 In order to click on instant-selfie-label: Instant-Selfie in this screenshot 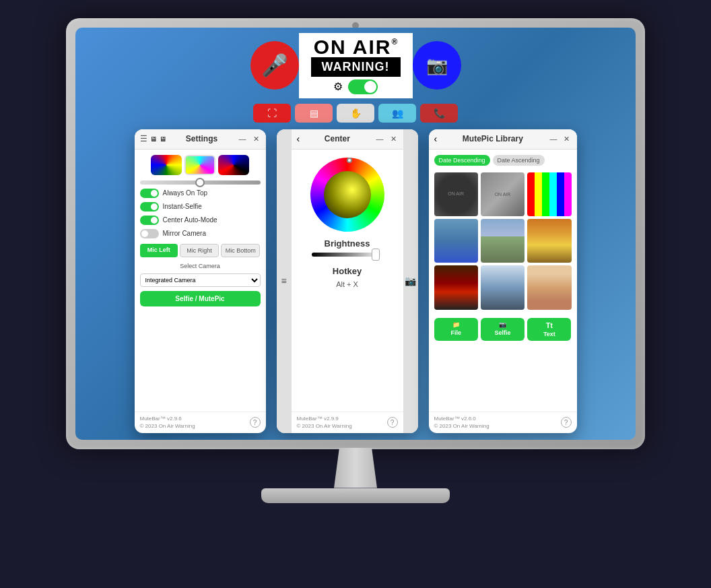, I will do `click(182, 206)`.